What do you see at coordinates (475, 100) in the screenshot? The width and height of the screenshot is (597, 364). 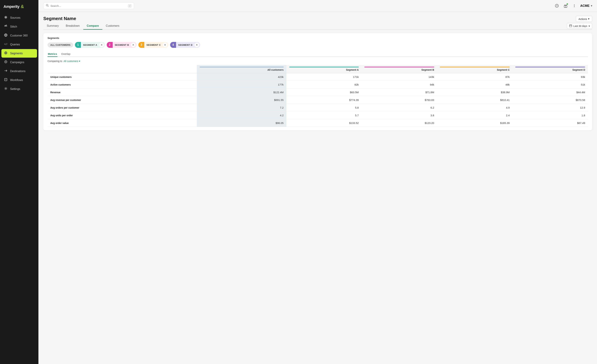 I see `metric-avg_revenue_per_customer-seg_c: $810.41` at bounding box center [475, 100].